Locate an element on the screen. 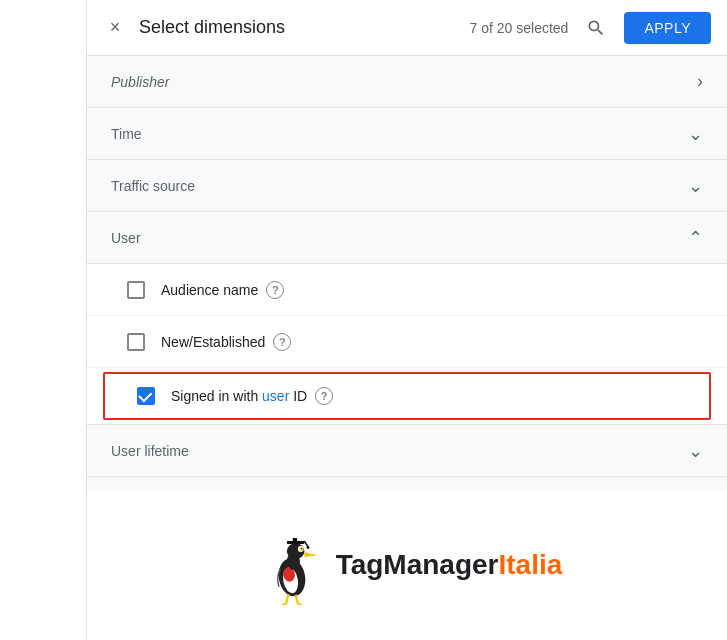 The image size is (727, 640). user-label: User is located at coordinates (126, 238).